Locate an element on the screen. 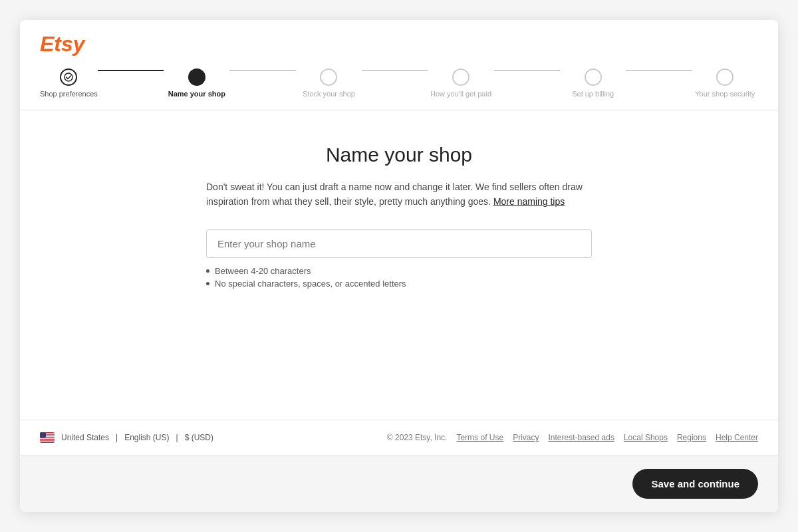 The image size is (798, 532). step-label-shop-security: Your shop security is located at coordinates (725, 94).